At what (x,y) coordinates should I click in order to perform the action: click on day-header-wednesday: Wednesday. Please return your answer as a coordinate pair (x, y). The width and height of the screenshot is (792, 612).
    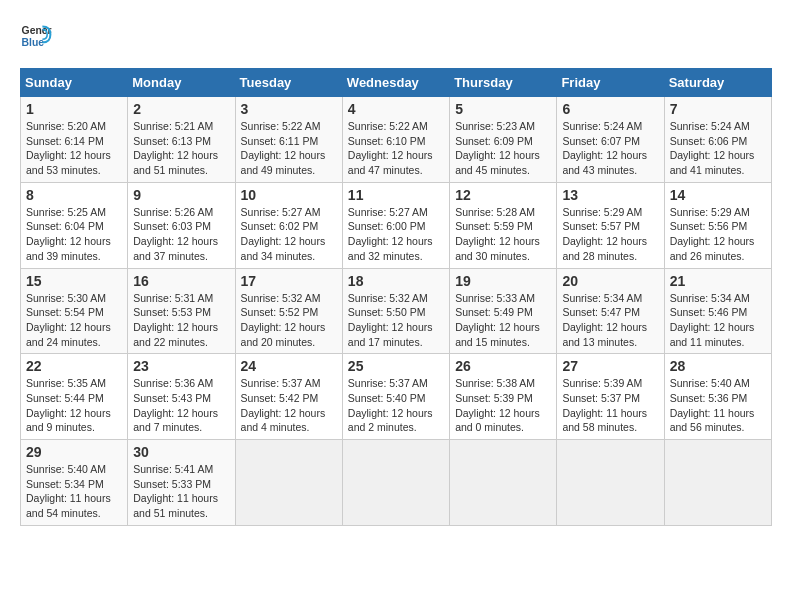
    Looking at the image, I should click on (396, 83).